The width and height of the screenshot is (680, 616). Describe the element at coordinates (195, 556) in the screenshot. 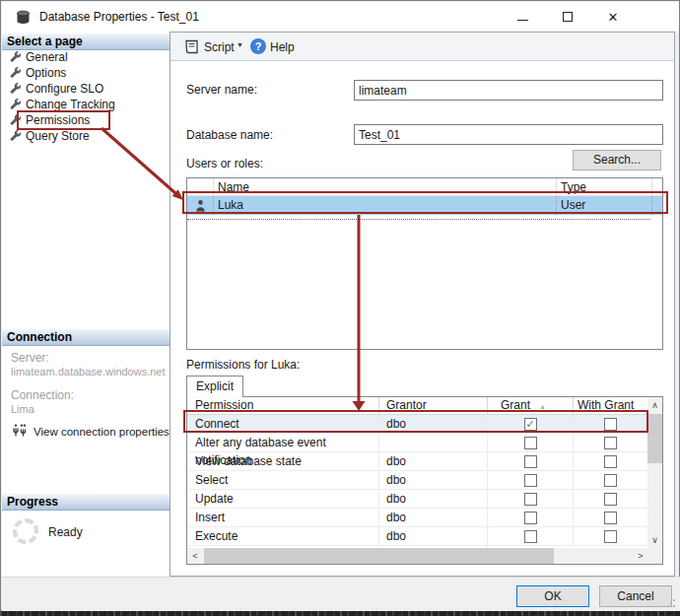

I see `scroll-left-button: <` at that location.